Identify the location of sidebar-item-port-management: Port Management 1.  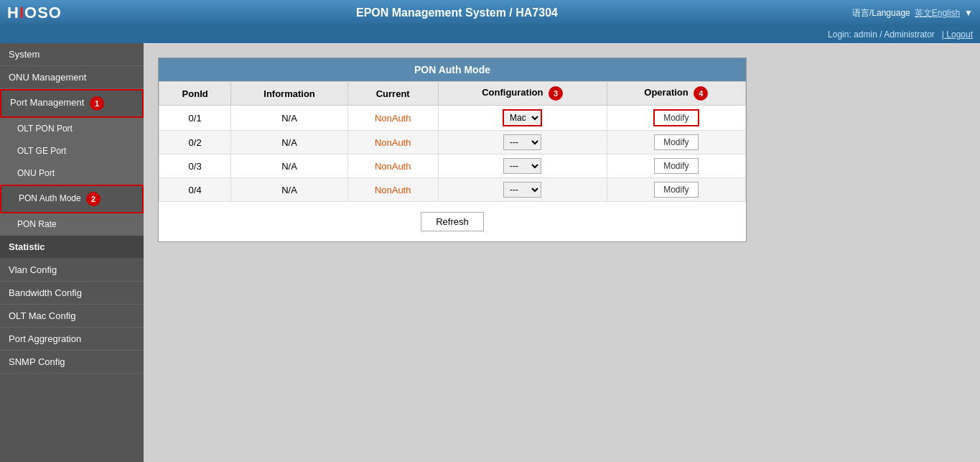
(72, 103).